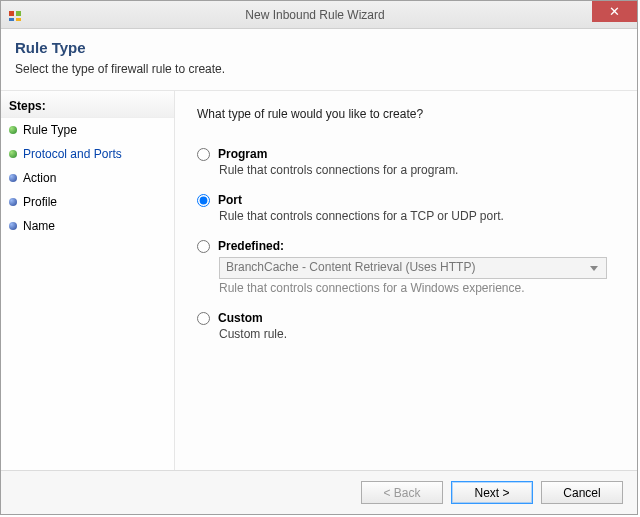 This screenshot has width=640, height=517. Describe the element at coordinates (40, 178) in the screenshot. I see `step-label: Action` at that location.